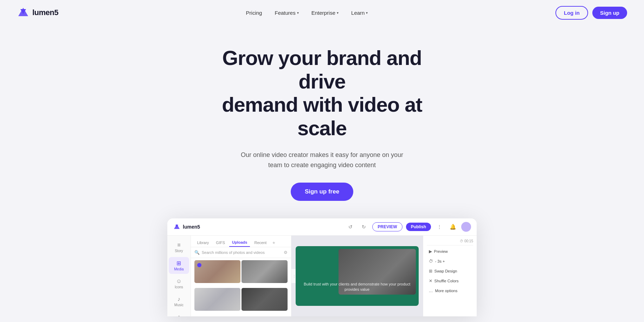  Describe the element at coordinates (450, 276) in the screenshot. I see `right-panel: ⏱ 00:15 ▶ Preview ⏱ - 3s + ⊞ Swap Design…` at that location.